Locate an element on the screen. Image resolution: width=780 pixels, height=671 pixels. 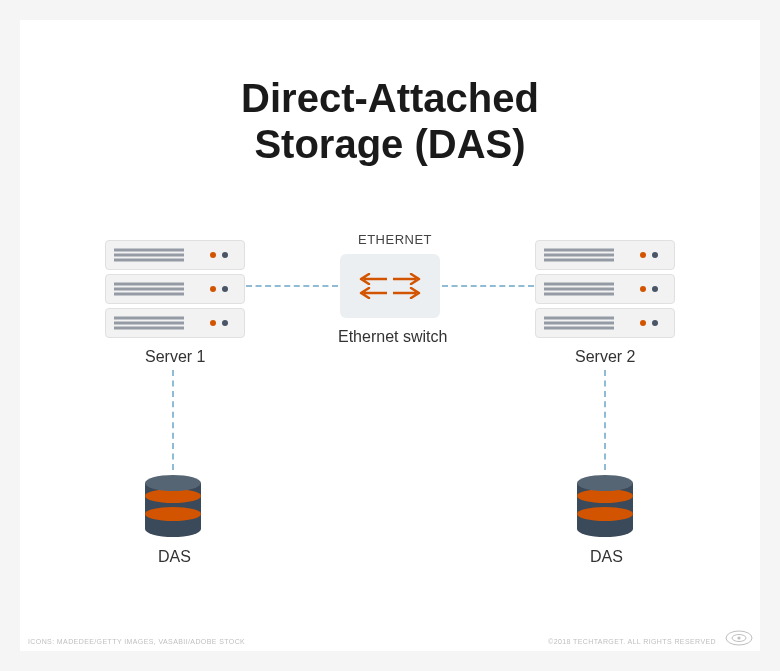
link-server1-switch is located at coordinates (292, 286).